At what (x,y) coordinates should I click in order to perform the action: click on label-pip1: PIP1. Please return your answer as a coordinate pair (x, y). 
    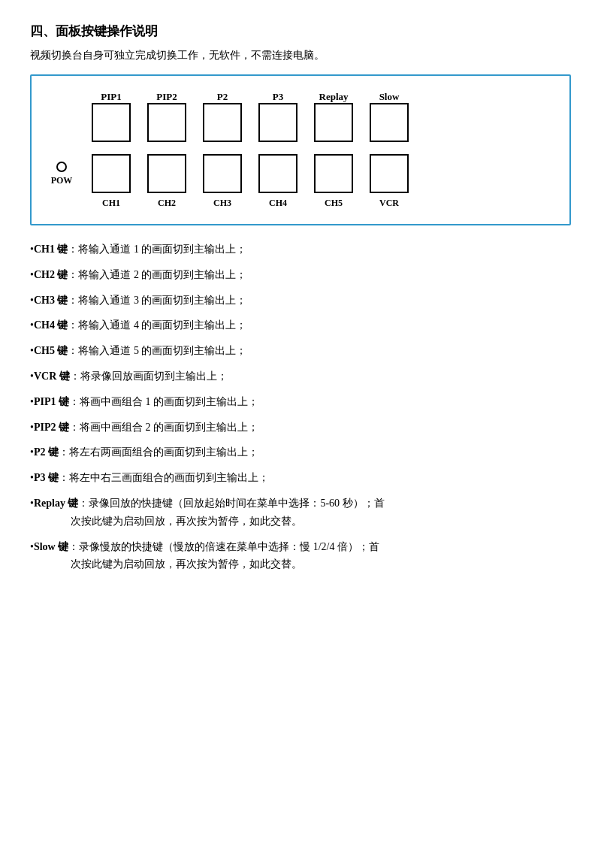
    Looking at the image, I should click on (111, 97).